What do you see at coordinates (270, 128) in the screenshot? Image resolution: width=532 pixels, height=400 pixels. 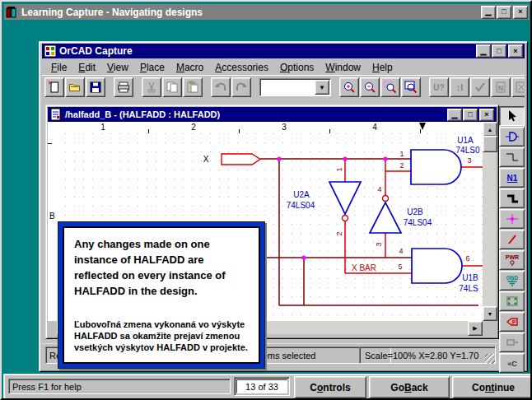 I see `horizontal-ruler: 1234` at bounding box center [270, 128].